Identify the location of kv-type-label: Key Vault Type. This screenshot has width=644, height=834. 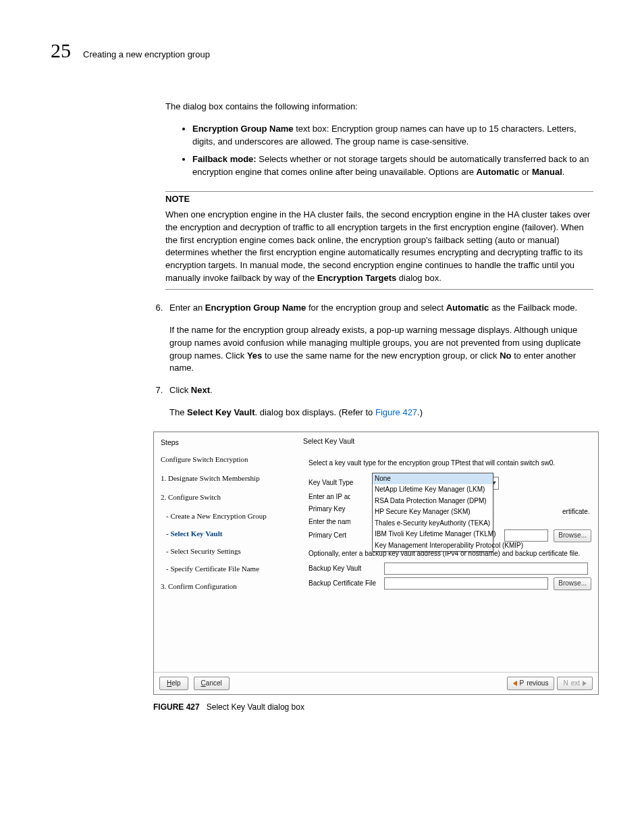
(340, 484).